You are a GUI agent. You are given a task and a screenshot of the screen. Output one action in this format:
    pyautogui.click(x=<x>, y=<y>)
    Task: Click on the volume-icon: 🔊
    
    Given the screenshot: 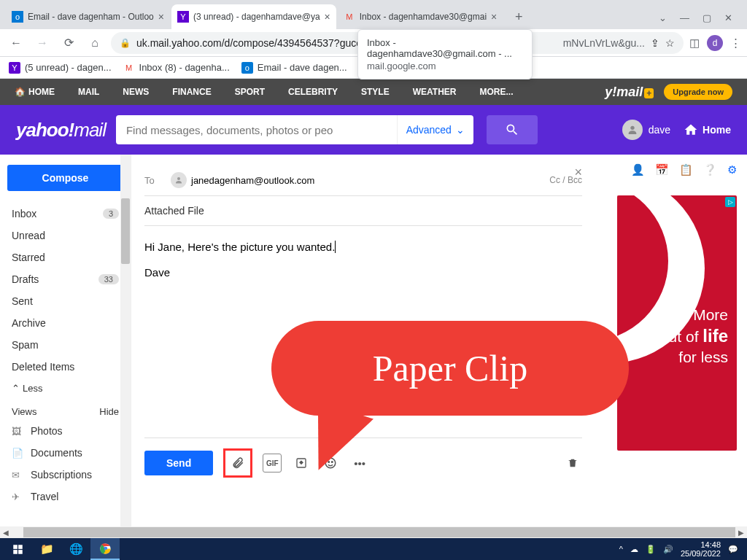 What is the action you would take?
    pyautogui.click(x=668, y=550)
    